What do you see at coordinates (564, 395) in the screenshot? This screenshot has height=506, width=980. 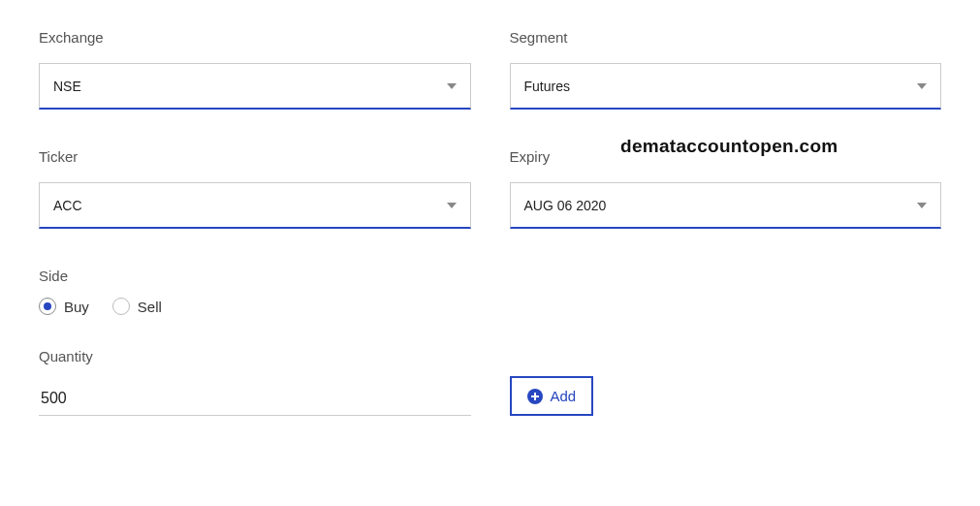 I see `add-button-label: Add` at bounding box center [564, 395].